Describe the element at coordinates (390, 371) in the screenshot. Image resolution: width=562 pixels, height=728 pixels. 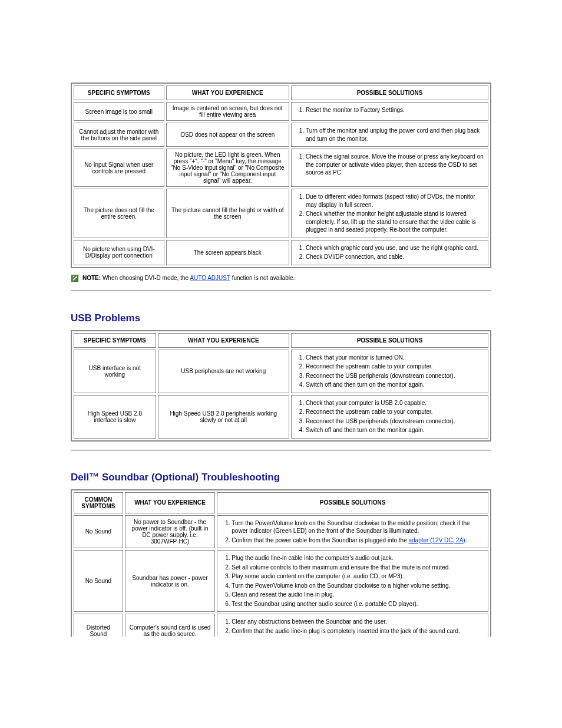
I see `solutions-cell: Check that your monitor is turned ON.Rec…` at that location.